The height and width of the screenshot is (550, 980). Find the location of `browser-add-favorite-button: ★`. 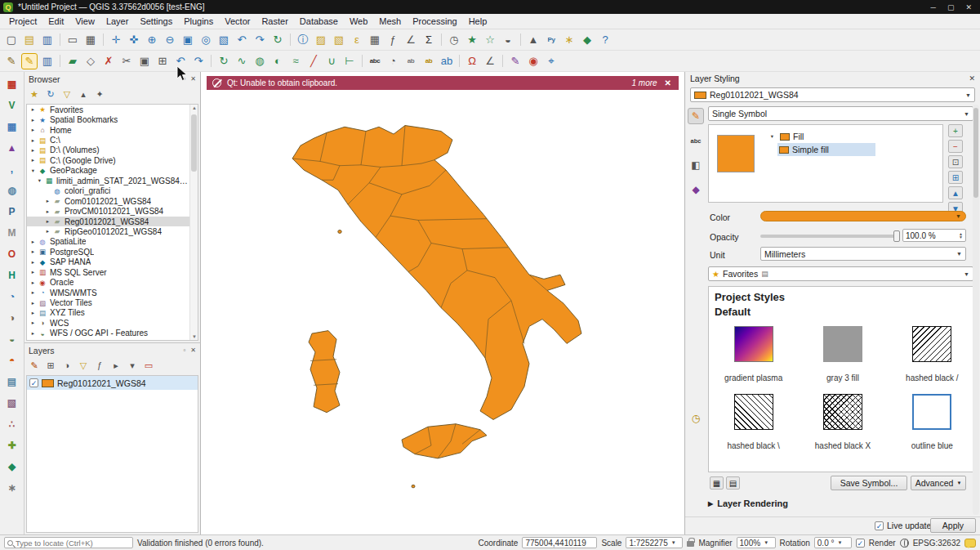

browser-add-favorite-button: ★ is located at coordinates (34, 94).